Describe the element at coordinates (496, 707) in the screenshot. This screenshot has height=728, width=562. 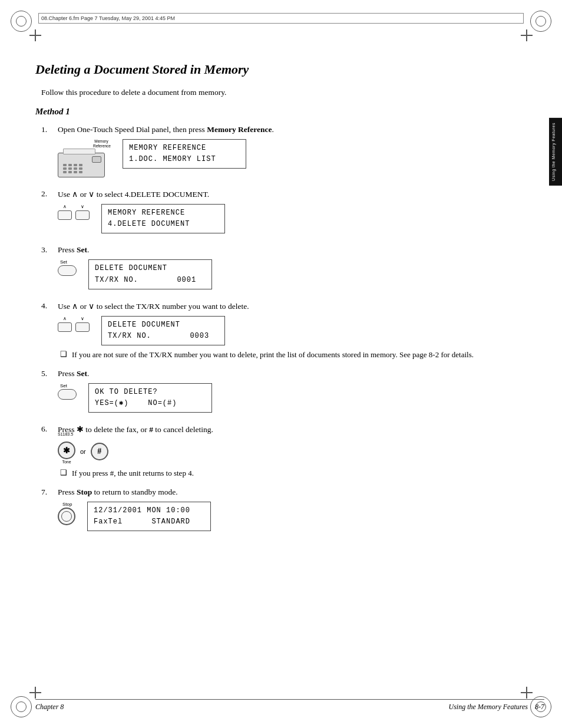
I see `footer-section-page: Using the Memory Features 8-7` at that location.